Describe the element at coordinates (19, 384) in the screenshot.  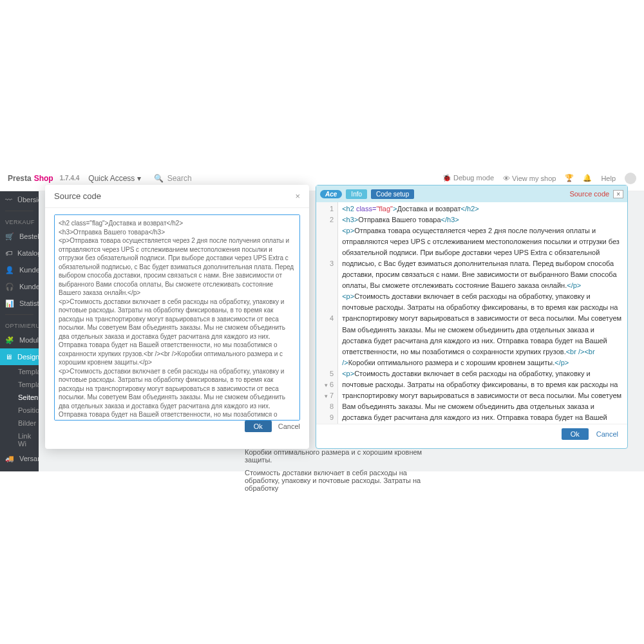
I see `sidebar-sub-template2: Templat` at that location.